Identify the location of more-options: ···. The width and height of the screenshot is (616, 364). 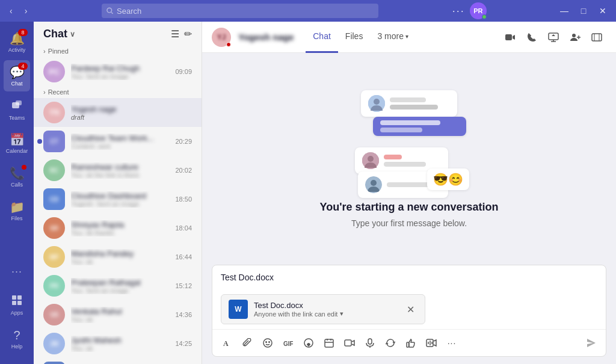
(458, 11).